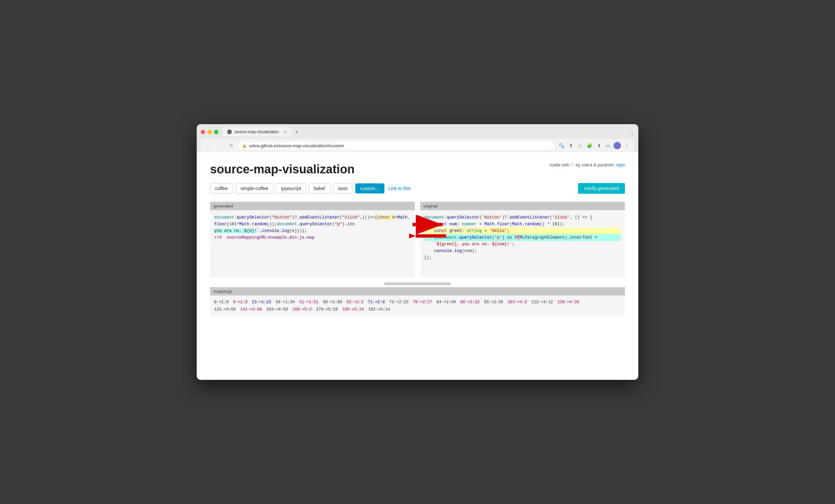 This screenshot has width=835, height=504. What do you see at coordinates (231, 146) in the screenshot?
I see `reload-button: ↻` at bounding box center [231, 146].